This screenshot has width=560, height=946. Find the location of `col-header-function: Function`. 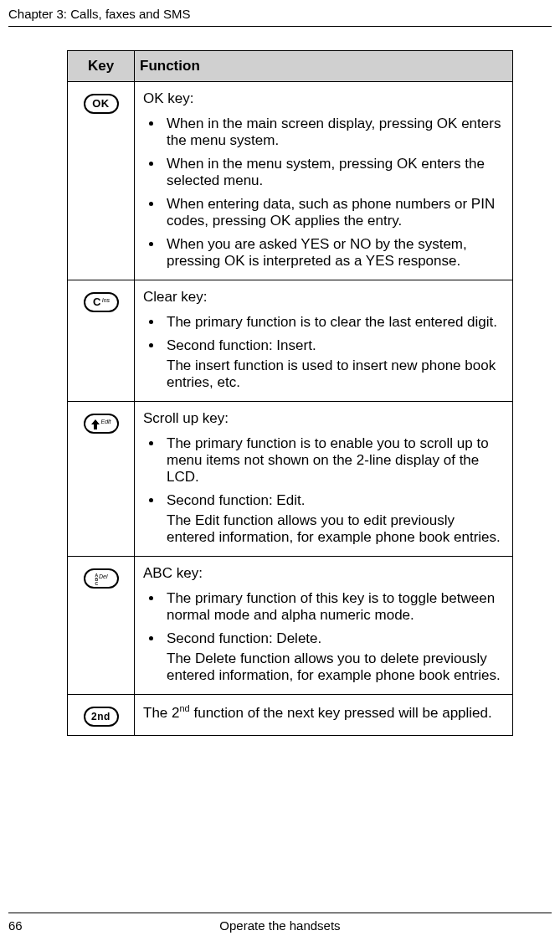

col-header-function: Function is located at coordinates (324, 67).